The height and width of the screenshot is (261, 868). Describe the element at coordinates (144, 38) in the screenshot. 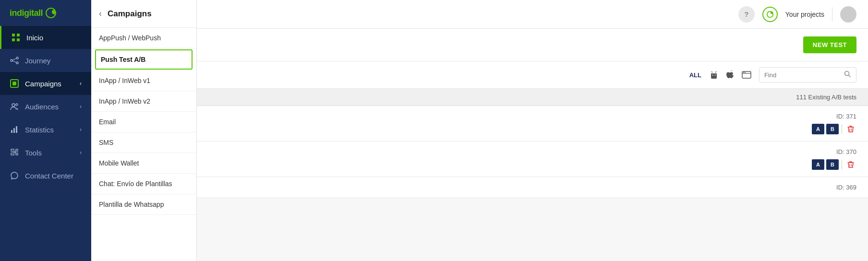

I see `submenu-item-apppush: AppPush / WebPush` at that location.